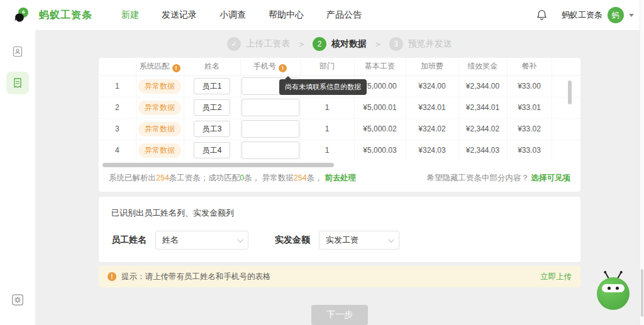 This screenshot has height=325, width=644. What do you see at coordinates (301, 178) in the screenshot?
I see `abnormal-count: 254` at bounding box center [301, 178].